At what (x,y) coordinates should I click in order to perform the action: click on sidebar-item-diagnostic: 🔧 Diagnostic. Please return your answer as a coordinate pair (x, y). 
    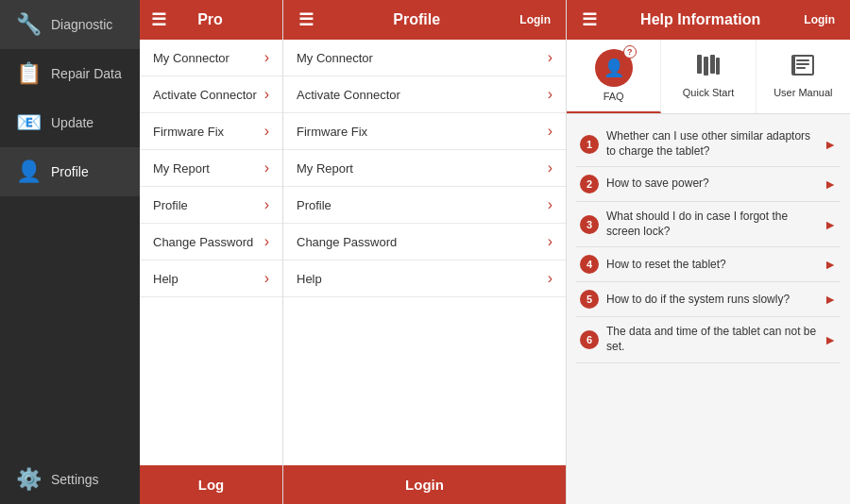
    Looking at the image, I should click on (70, 25).